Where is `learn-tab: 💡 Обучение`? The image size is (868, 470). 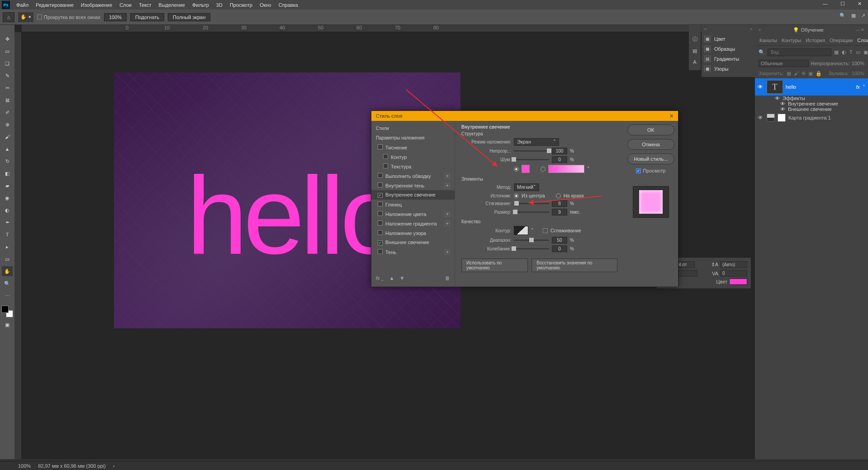
learn-tab: 💡 Обучение is located at coordinates (808, 30).